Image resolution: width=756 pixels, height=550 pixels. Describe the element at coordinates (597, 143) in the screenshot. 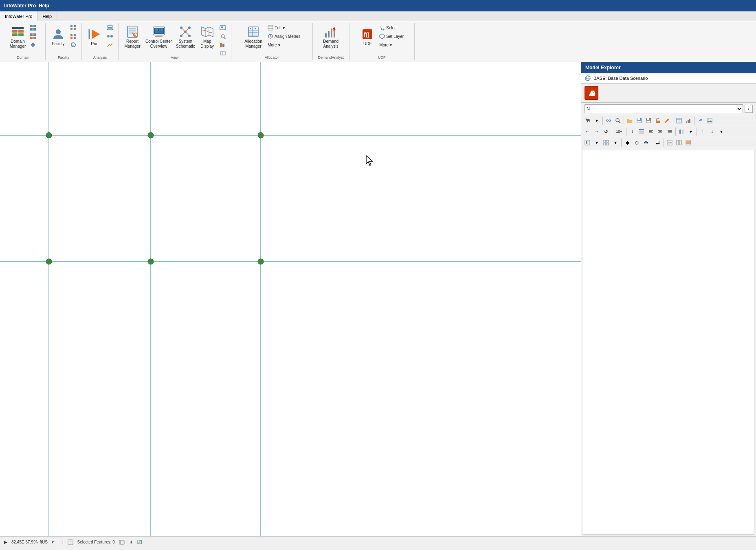

I see `me-view-dd2: ▾` at that location.